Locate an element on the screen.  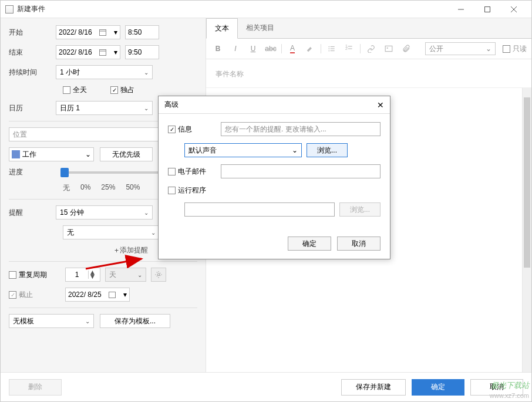
list-icon is located at coordinates (332, 49).